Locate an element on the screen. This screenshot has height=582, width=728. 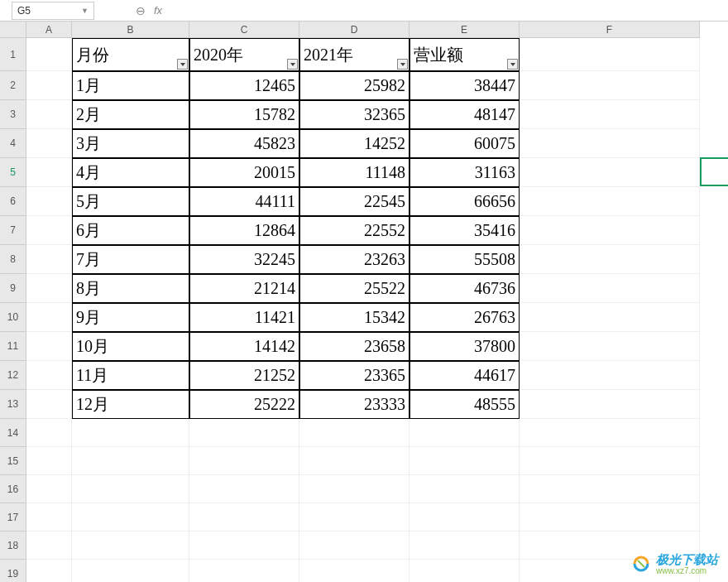
cell-A18 is located at coordinates (50, 546).